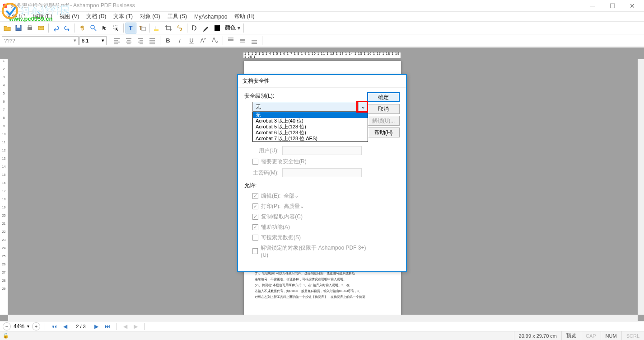 The height and width of the screenshot is (340, 644). I want to click on save-icon, so click(19, 28).